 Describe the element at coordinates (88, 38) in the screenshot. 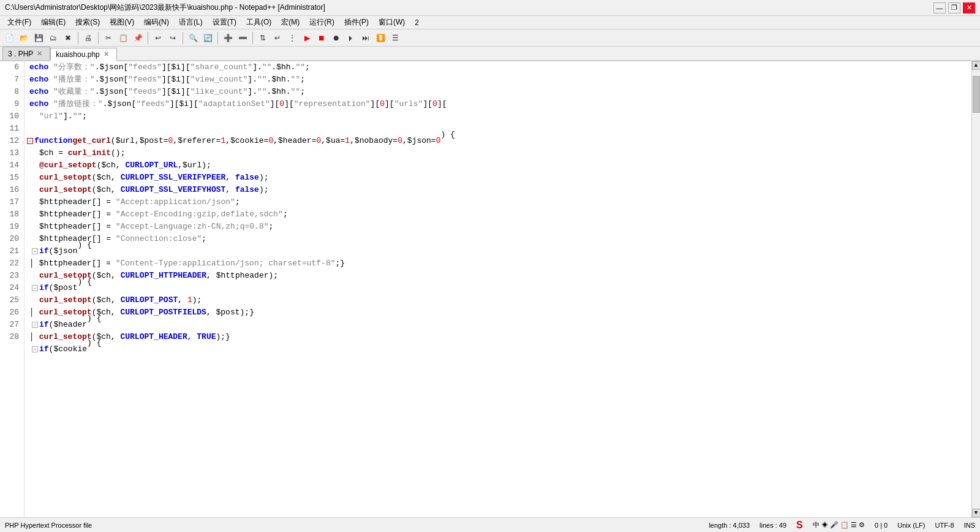

I see `print-button: 🖨` at that location.